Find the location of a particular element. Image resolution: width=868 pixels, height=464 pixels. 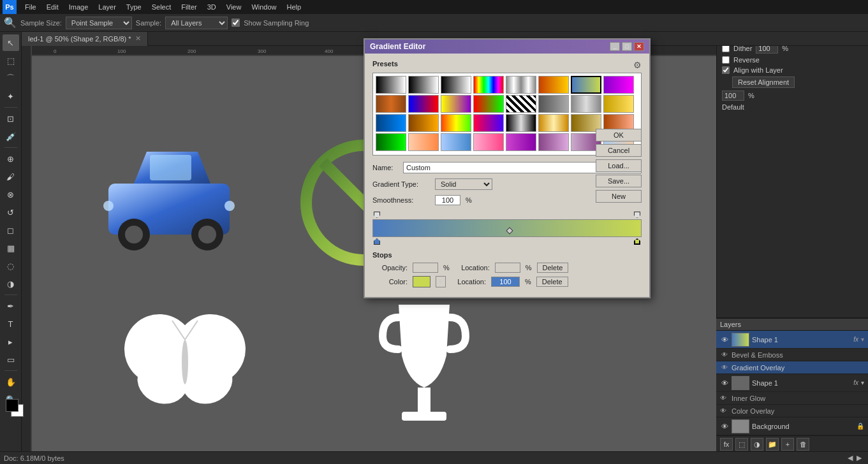

color-stop-left is located at coordinates (377, 242).